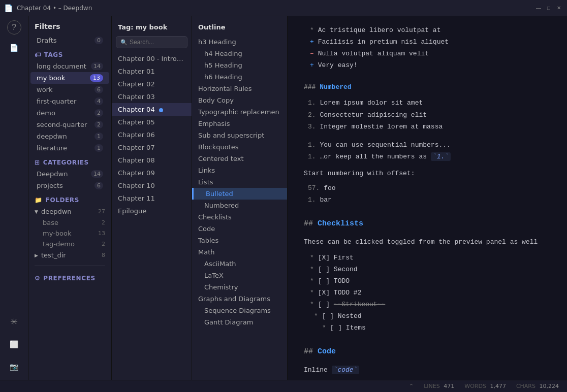 This screenshot has width=567, height=392. I want to click on titlebar: 📄 Chapter 04 • – Deepdwn — □ ✕, so click(284, 8).